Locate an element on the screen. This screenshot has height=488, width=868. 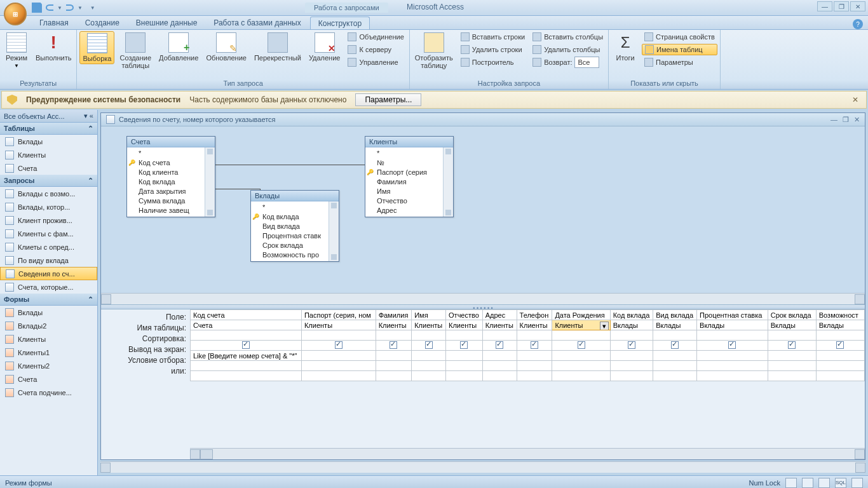
nav-query-item: По виду вклада is located at coordinates (48, 261).